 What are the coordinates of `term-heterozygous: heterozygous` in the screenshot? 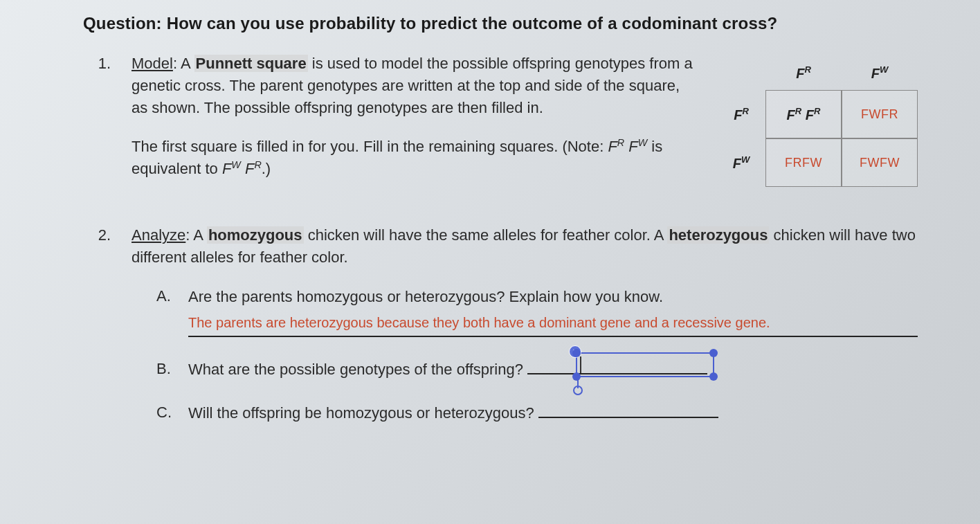 It's located at (718, 235).